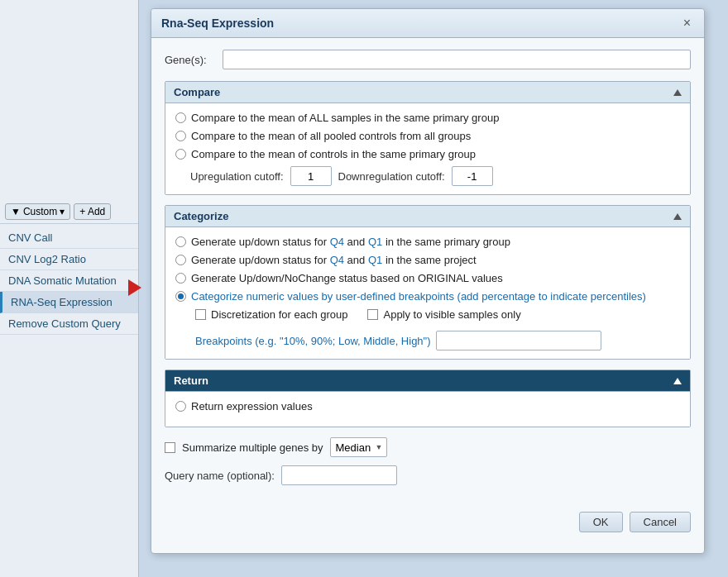 The height and width of the screenshot is (577, 728). I want to click on query-name-label: Query name (optional):, so click(220, 476).